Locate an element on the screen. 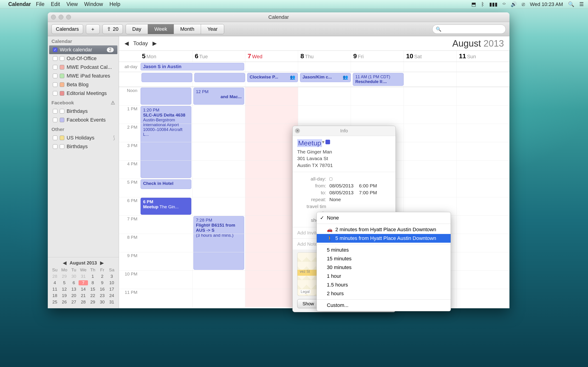 This screenshot has height=367, width=588. allday-checkbox is located at coordinates (331, 179).